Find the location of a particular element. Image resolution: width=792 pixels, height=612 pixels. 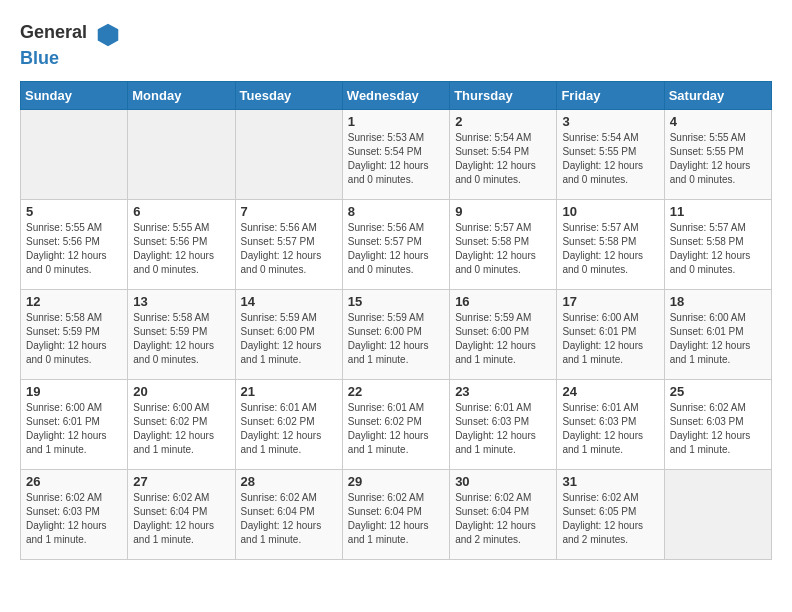

day-number: 29 is located at coordinates (396, 482).